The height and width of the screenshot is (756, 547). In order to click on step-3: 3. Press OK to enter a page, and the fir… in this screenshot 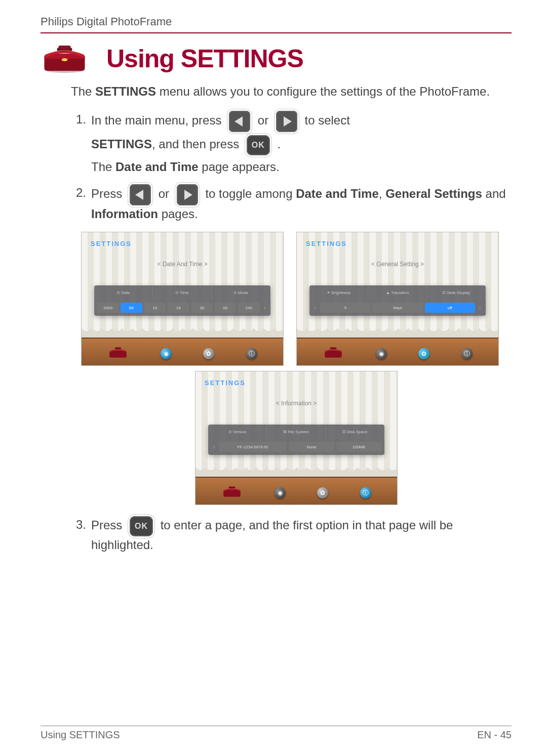, I will do `click(294, 535)`.